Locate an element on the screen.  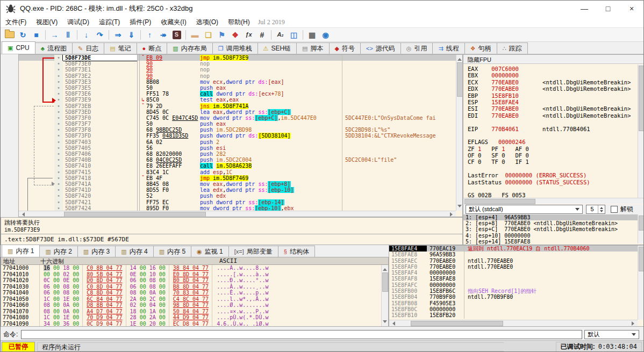
menu-item: 文件(F) is located at coordinates (16, 22).